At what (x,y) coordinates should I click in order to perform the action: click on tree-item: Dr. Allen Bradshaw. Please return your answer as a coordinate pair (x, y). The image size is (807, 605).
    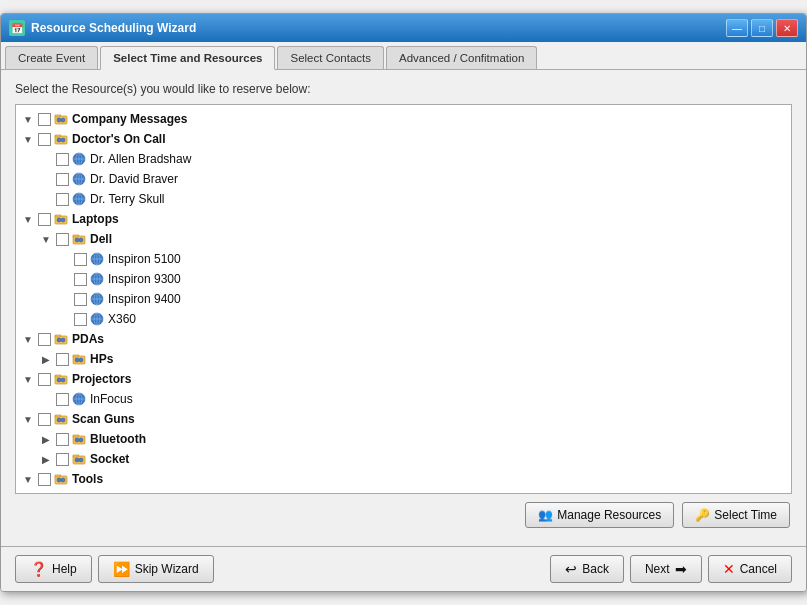
    Looking at the image, I should click on (404, 159).